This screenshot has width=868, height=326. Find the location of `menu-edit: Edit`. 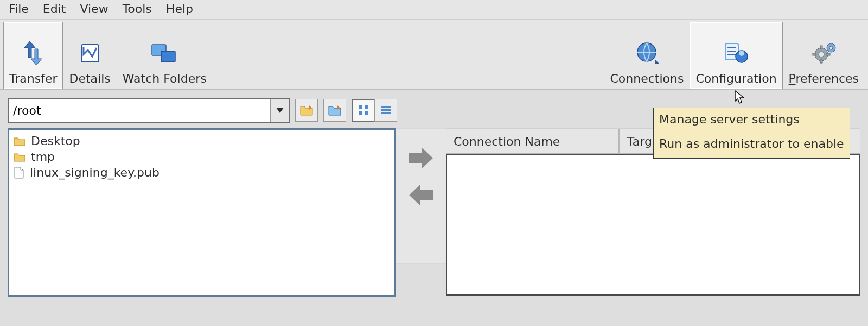

menu-edit: Edit is located at coordinates (54, 9).